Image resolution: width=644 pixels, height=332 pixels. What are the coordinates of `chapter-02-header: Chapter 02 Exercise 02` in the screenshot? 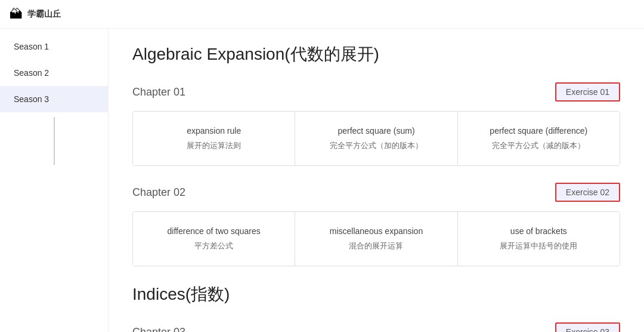 It's located at (376, 192).